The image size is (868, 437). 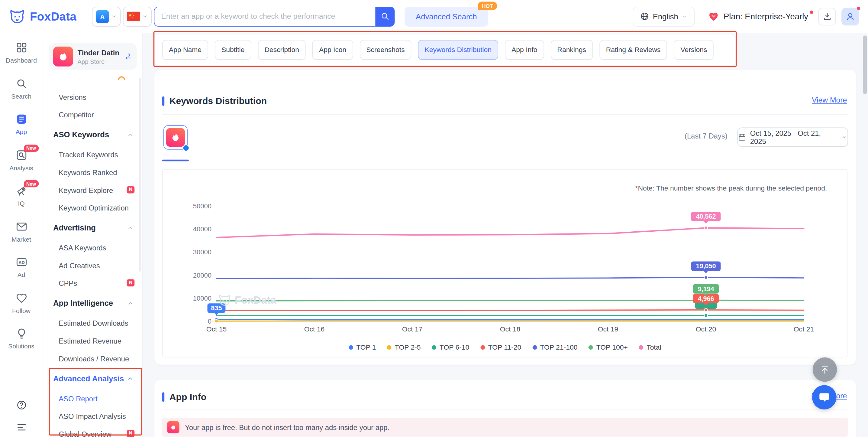 What do you see at coordinates (92, 57) in the screenshot?
I see `current-app-chip: Tinder Dating ... App Store` at bounding box center [92, 57].